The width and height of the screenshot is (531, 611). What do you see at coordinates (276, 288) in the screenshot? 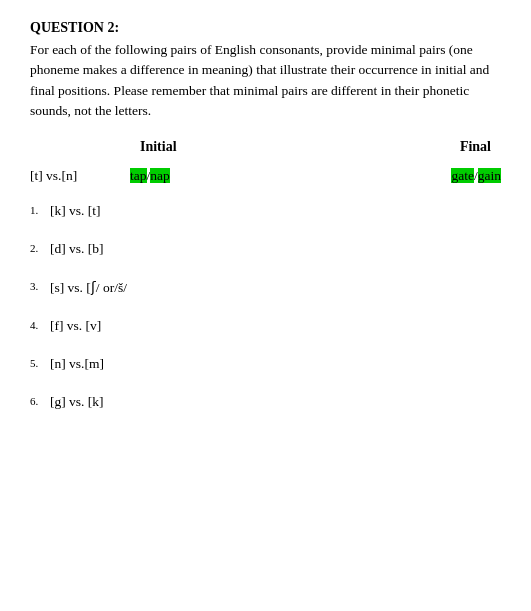
I see `row-phoneme-pair: [s] vs. [ʃ/ or/š/` at bounding box center [276, 288].